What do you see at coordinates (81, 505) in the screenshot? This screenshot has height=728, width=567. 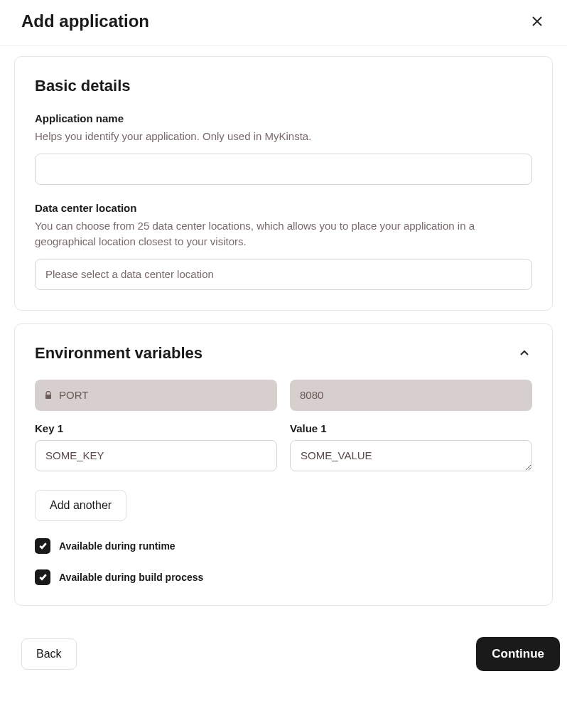 I see `add-another-button: Add another` at bounding box center [81, 505].